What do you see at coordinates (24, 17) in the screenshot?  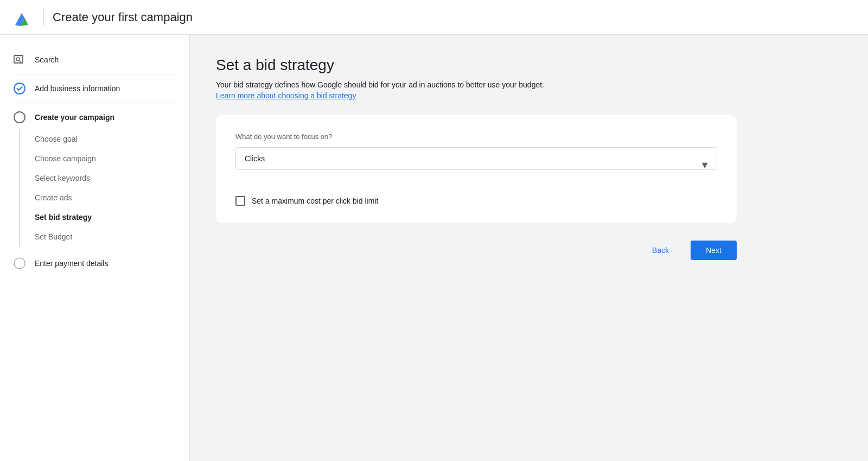 I see `google-ads-logo` at bounding box center [24, 17].